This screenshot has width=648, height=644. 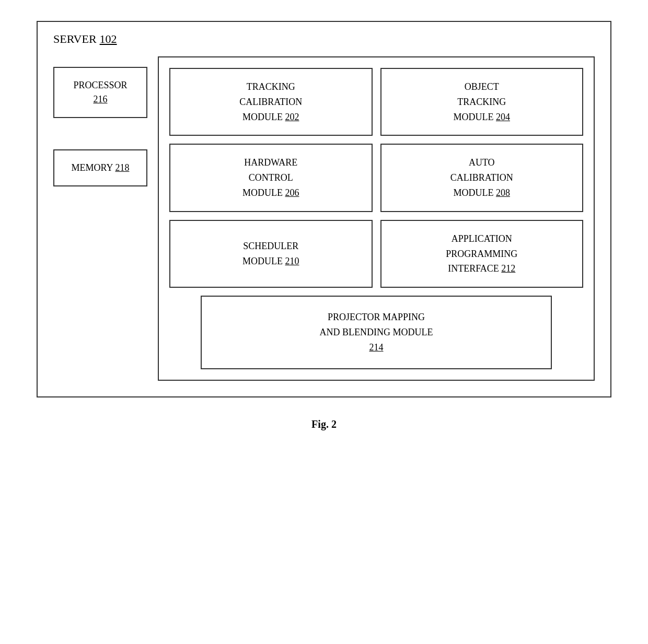 I want to click on object-tracking-module: OBJECTTRACKINGMODULE 204, so click(x=482, y=102).